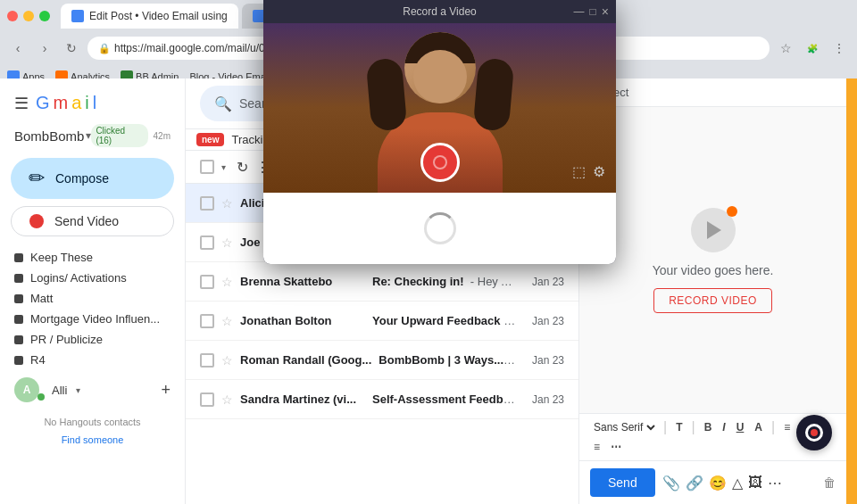 The width and height of the screenshot is (857, 504). I want to click on email-sender-2: Brenna Skattebo, so click(303, 282).